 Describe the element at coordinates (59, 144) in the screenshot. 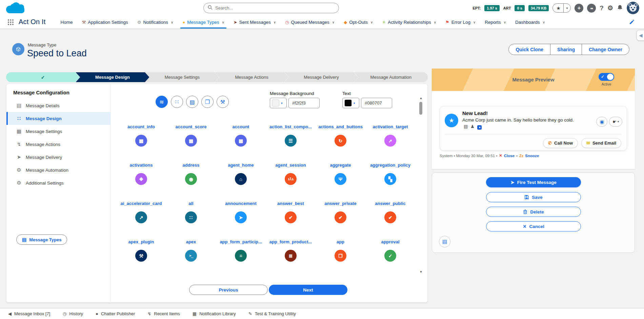

I see `sidebar-item-message-actions: ↯Message Actions` at that location.